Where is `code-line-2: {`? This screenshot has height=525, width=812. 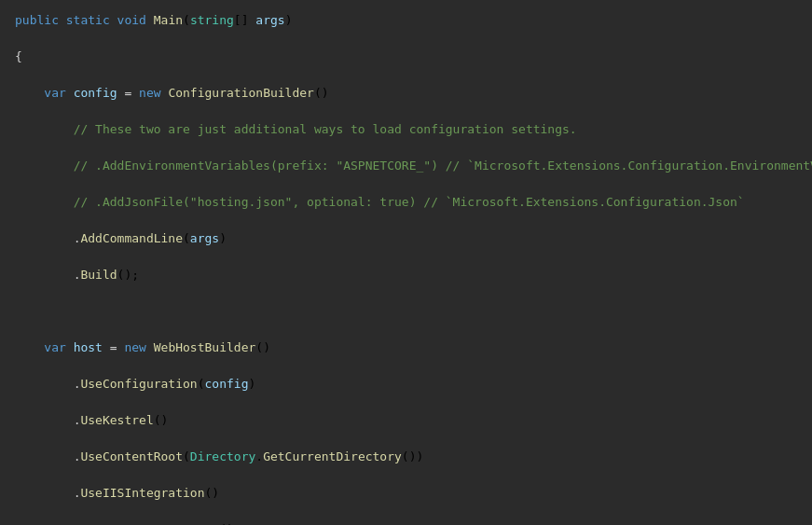 code-line-2: { is located at coordinates (406, 57).